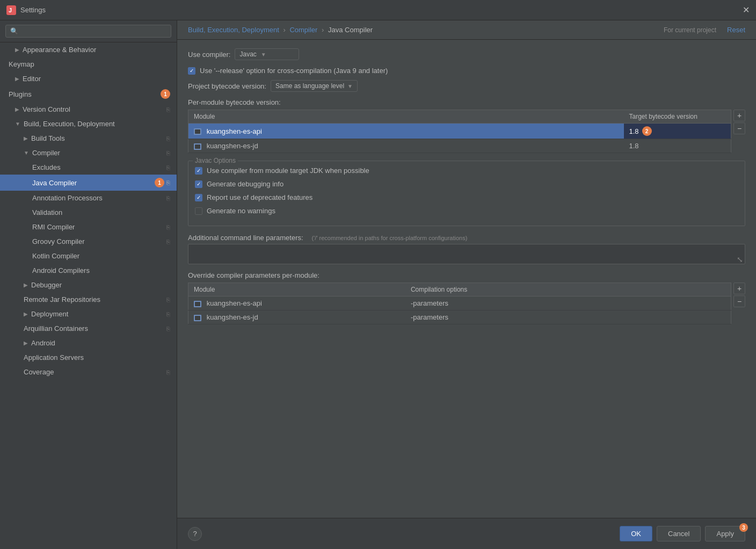 The image size is (756, 549). I want to click on checkbox-use-module-target: ✓ Use compiler from module target JDK wh…, so click(467, 171).